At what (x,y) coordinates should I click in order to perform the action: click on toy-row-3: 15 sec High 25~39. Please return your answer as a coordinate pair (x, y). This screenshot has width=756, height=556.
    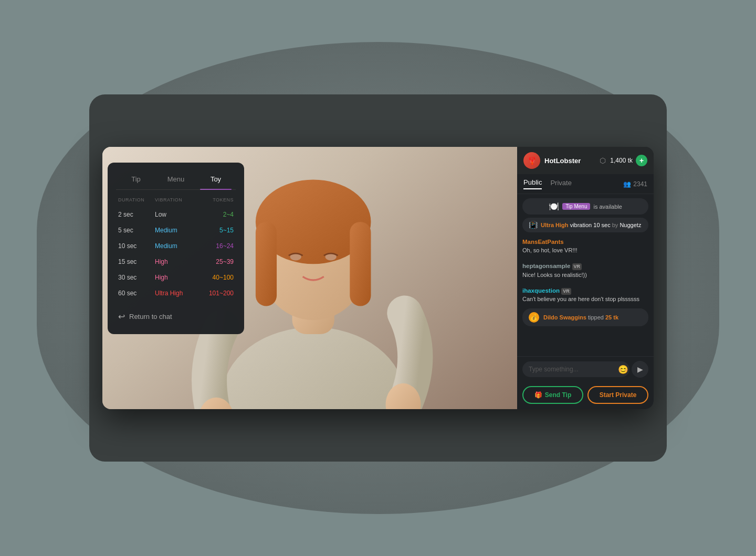
    Looking at the image, I should click on (176, 262).